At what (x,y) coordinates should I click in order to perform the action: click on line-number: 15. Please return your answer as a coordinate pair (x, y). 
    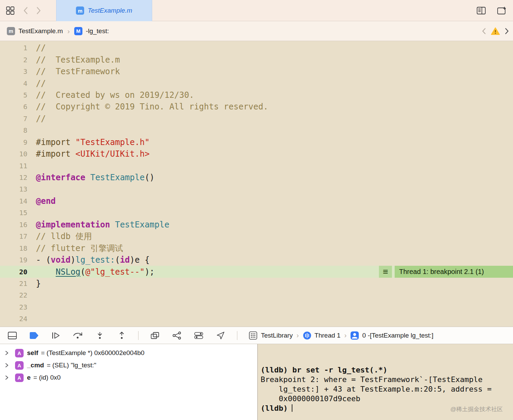
    Looking at the image, I should click on (14, 213).